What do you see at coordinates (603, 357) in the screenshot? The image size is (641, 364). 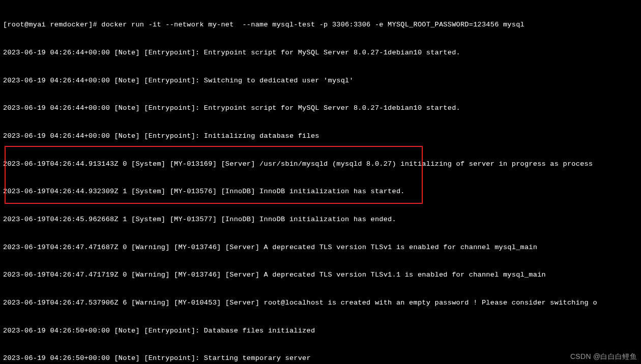 I see `watermark-text: CSDN @白白白鲤鱼` at bounding box center [603, 357].